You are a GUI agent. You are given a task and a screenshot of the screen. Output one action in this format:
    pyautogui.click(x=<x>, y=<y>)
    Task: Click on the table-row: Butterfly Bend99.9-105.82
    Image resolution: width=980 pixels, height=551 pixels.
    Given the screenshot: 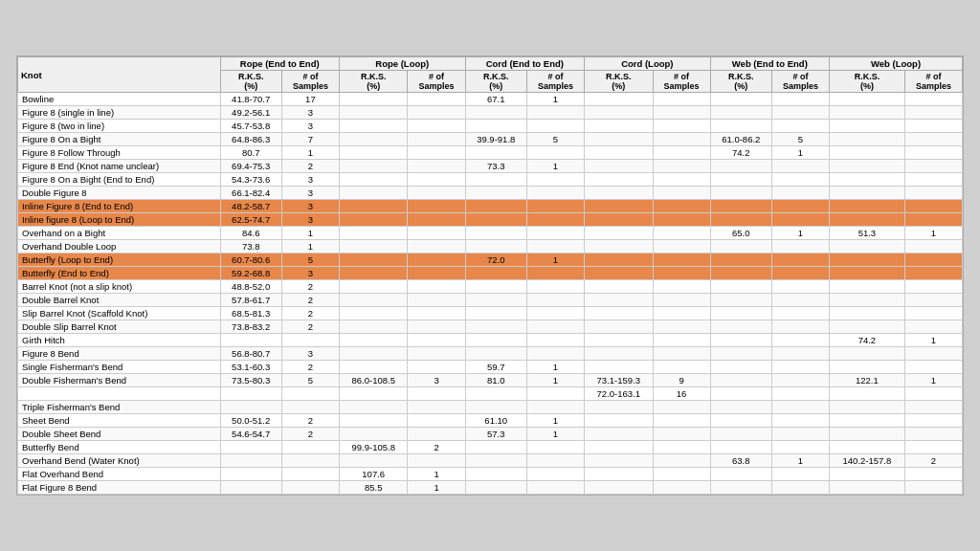 What is the action you would take?
    pyautogui.click(x=490, y=448)
    